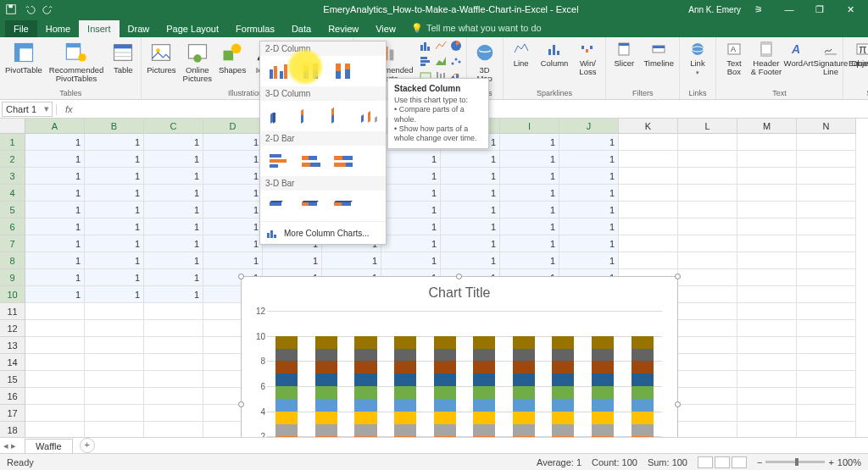 The height and width of the screenshot is (470, 868). Describe the element at coordinates (27, 109) in the screenshot. I see `name-box: Chart 1▾` at that location.